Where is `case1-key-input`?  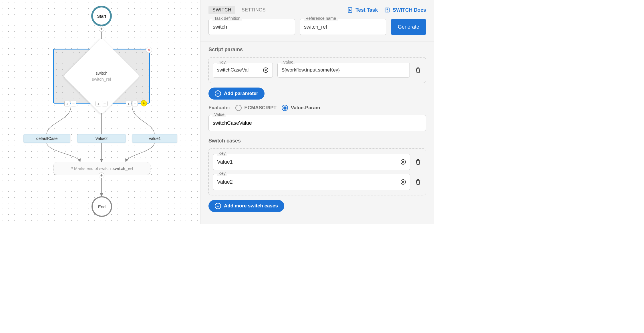 case1-key-input is located at coordinates (312, 162).